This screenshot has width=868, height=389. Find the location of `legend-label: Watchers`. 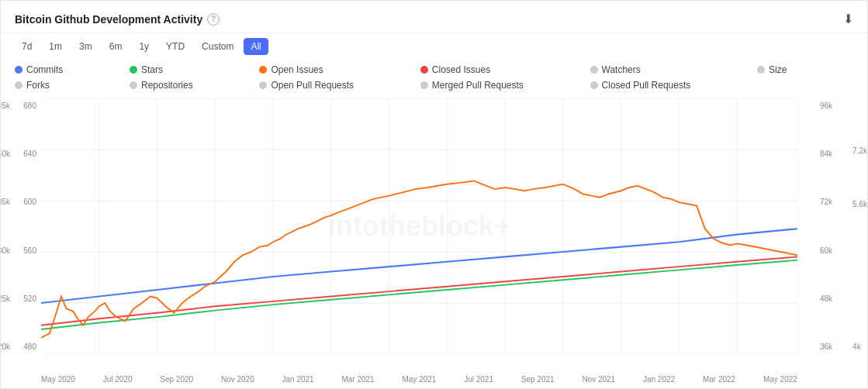

legend-label: Watchers is located at coordinates (621, 70).